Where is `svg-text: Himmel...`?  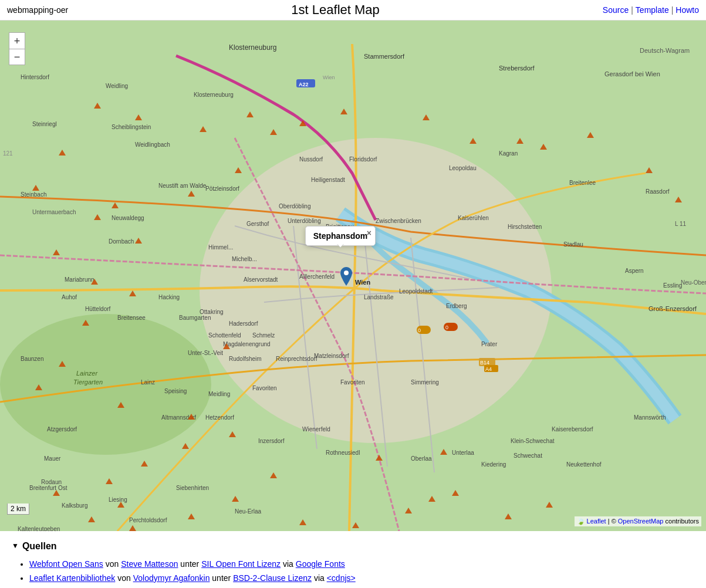 svg-text: Himmel... is located at coordinates (221, 248).